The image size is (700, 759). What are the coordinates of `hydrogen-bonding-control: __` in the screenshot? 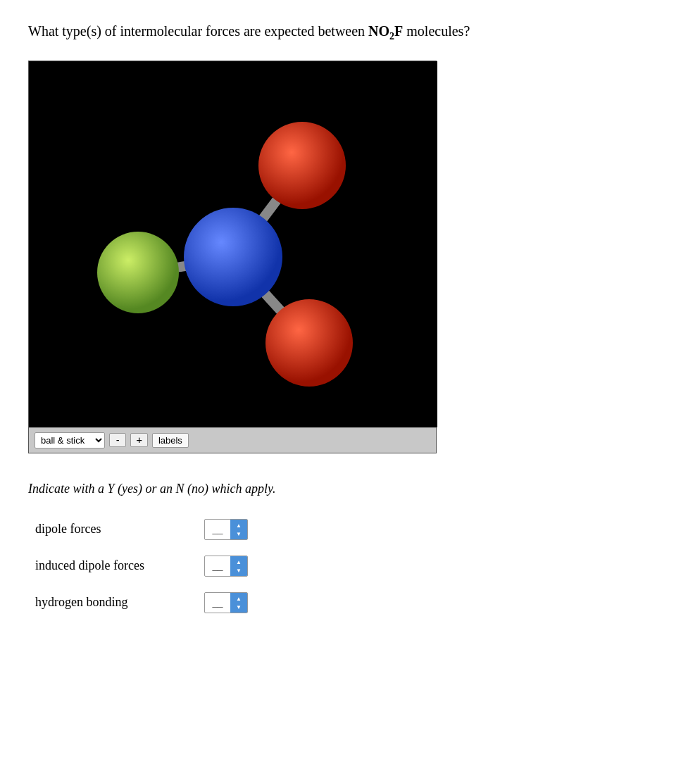 It's located at (226, 603).